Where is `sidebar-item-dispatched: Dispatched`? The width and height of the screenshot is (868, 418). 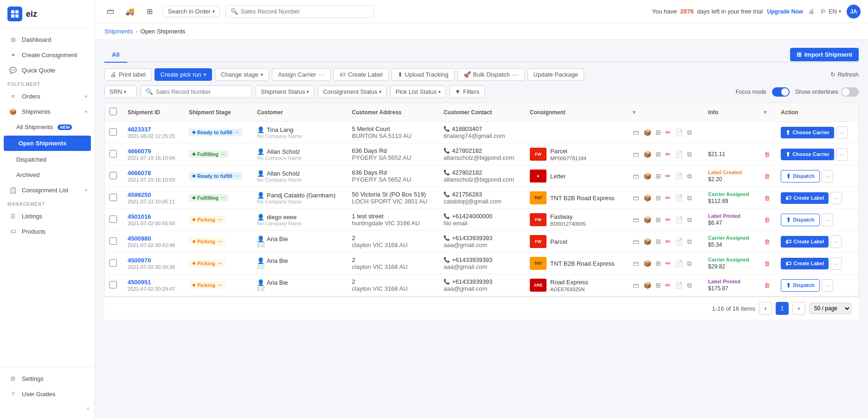
sidebar-item-dispatched: Dispatched is located at coordinates (47, 160).